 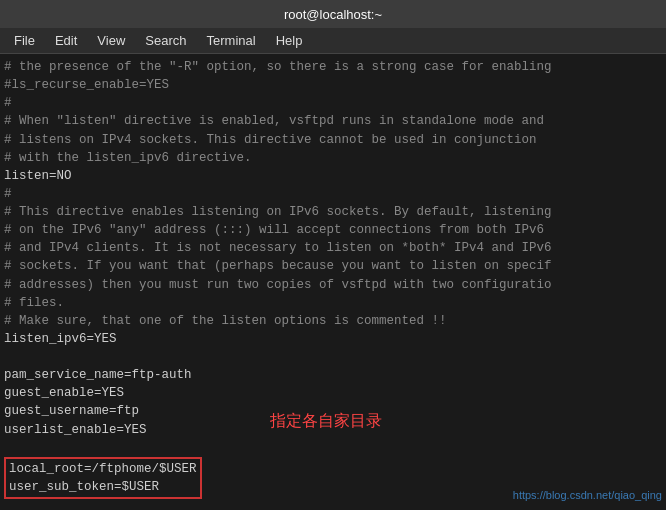 What do you see at coordinates (333, 230) in the screenshot?
I see `line-10: # on the IPv6 "any" address (:::) will a…` at bounding box center [333, 230].